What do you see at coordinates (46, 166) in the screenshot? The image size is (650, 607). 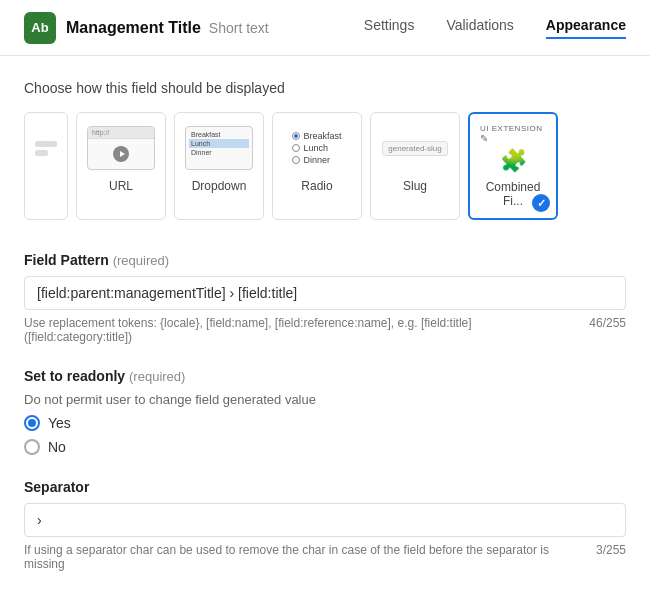 I see `option-plain` at bounding box center [46, 166].